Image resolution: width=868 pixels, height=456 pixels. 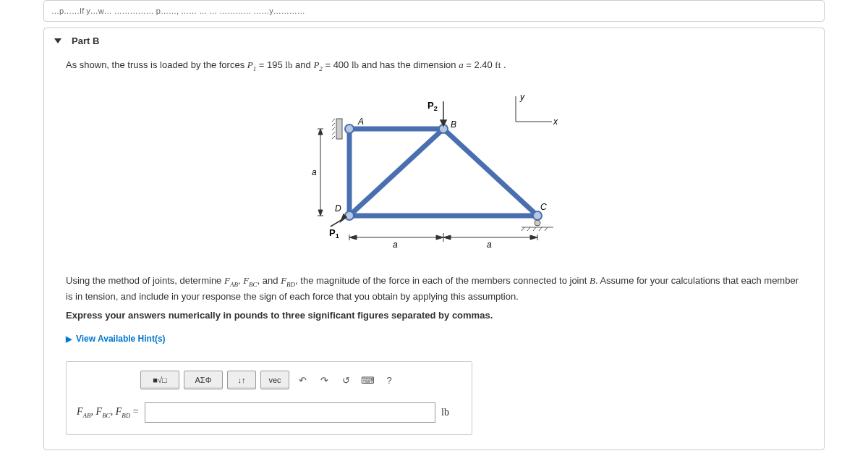 I want to click on problem-statement: As shown, the truss is loaded by the for…, so click(x=436, y=66).